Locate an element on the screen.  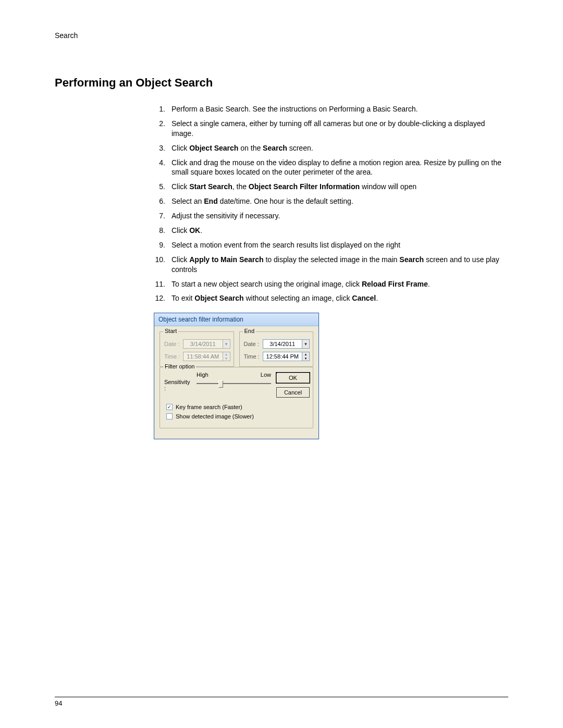
step-text-bold: Reload First Frame is located at coordinates (395, 284).